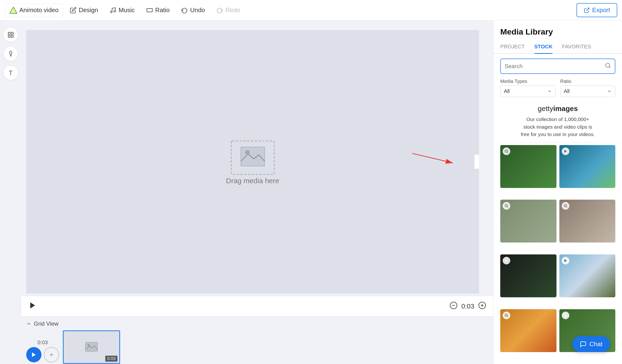 The image size is (622, 364). What do you see at coordinates (528, 88) in the screenshot?
I see `media-types-filter: Media Types All` at bounding box center [528, 88].